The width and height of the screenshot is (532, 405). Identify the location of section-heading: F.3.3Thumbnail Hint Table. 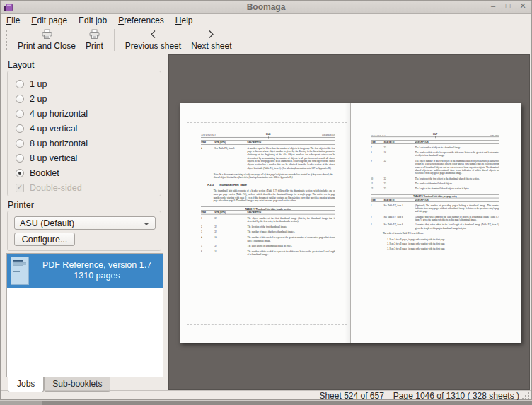
(272, 185).